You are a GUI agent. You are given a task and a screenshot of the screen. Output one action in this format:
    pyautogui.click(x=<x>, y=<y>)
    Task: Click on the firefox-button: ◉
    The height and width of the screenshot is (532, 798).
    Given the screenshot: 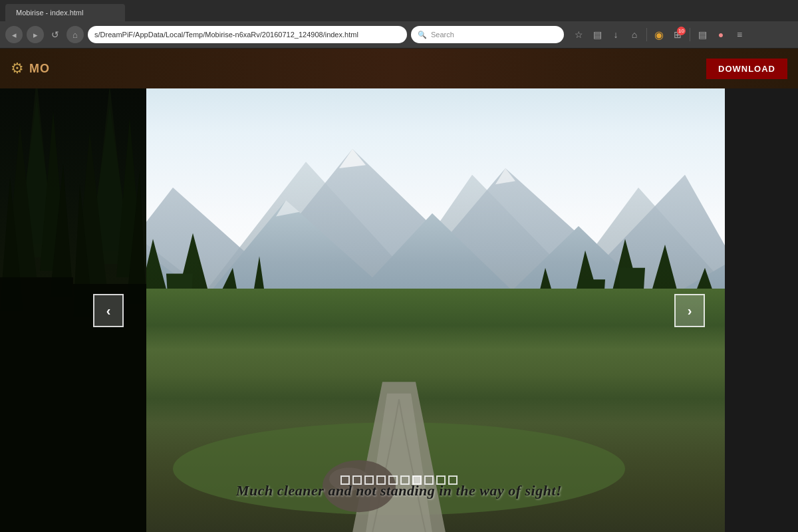 What is the action you would take?
    pyautogui.click(x=659, y=35)
    